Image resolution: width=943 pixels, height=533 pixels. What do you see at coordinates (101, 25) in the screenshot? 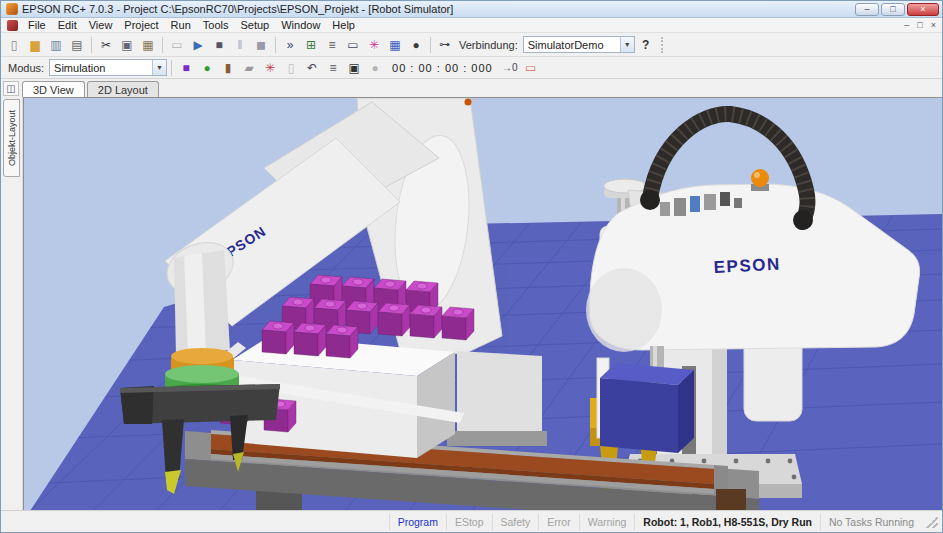
I see `menu-view: View` at bounding box center [101, 25].